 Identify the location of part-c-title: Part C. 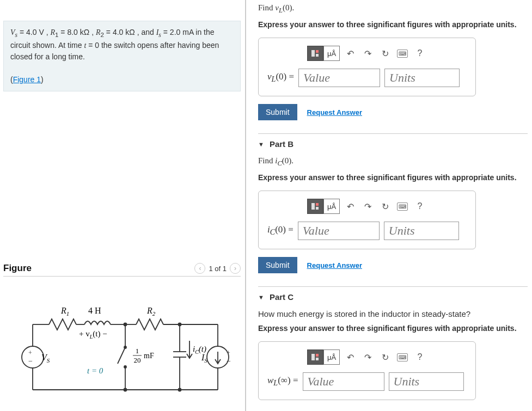
(282, 297).